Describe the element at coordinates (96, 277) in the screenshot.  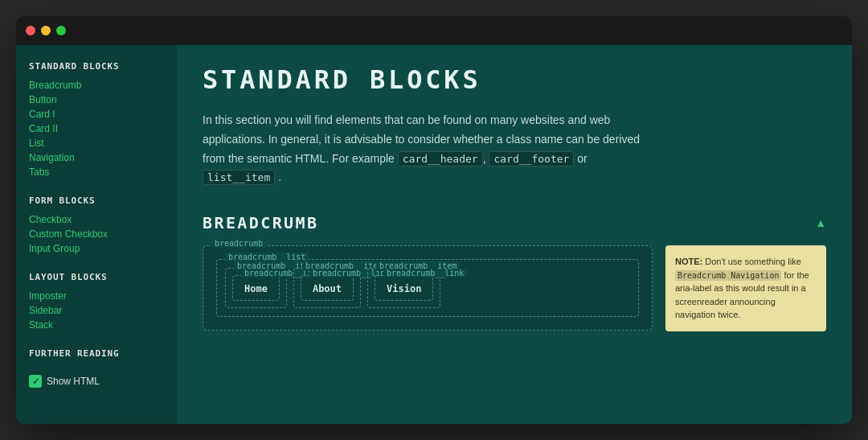
I see `layout-blocks-heading: LAYOUT BLOCKS` at that location.